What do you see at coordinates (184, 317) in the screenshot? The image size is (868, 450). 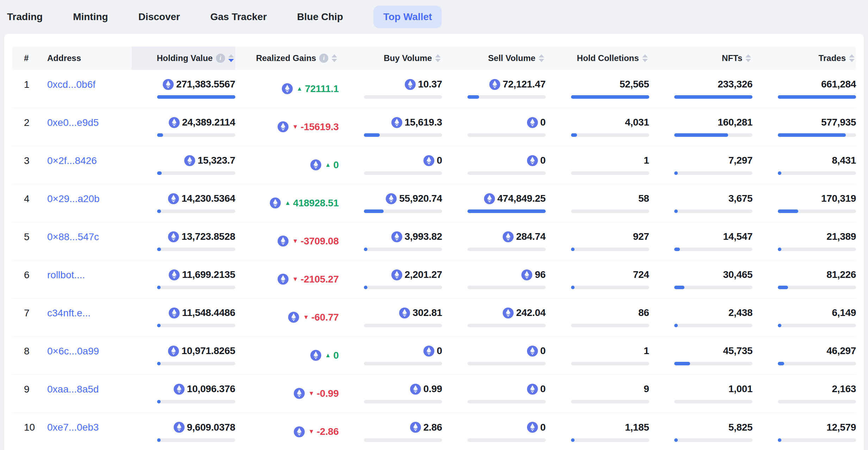 I see `holding-value-cell: 11,548.4486` at bounding box center [184, 317].